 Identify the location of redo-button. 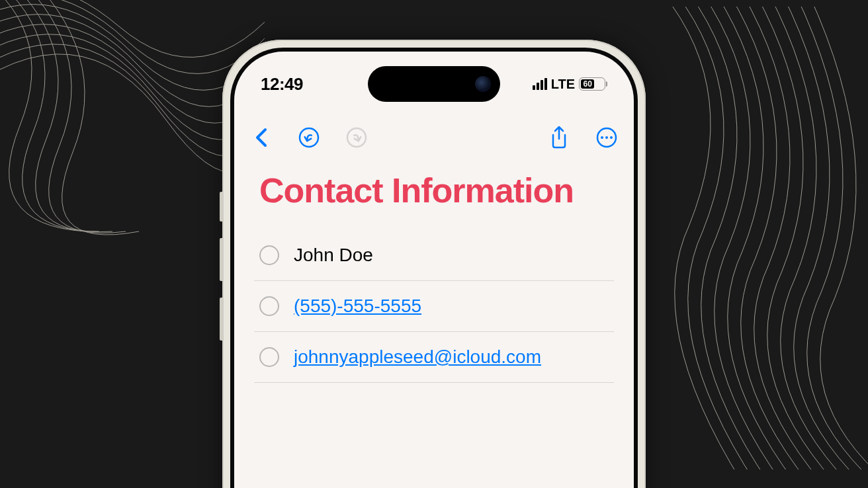
(357, 138).